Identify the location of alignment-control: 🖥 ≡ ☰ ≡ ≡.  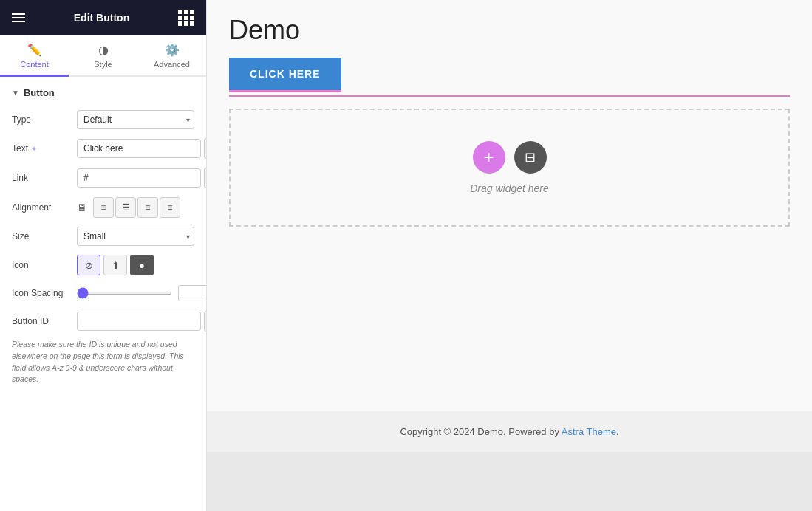
(136, 208).